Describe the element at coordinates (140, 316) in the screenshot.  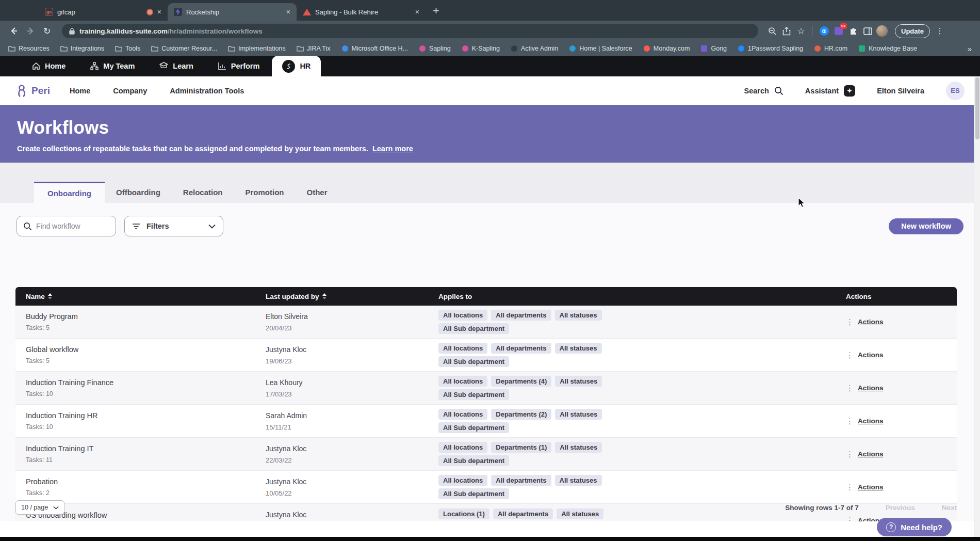
I see `workflow-name: Buddy Program` at that location.